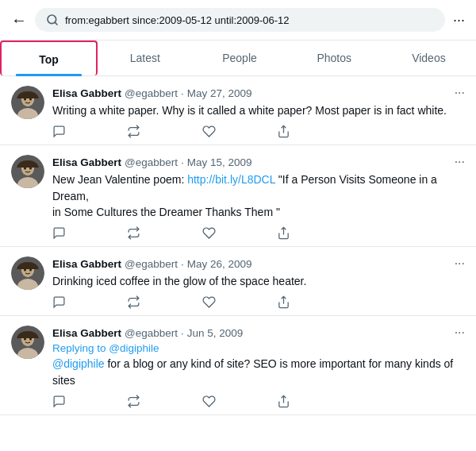 This screenshot has height=451, width=476. Describe the element at coordinates (216, 333) in the screenshot. I see `tweet-date: Jun 5, 2009` at that location.